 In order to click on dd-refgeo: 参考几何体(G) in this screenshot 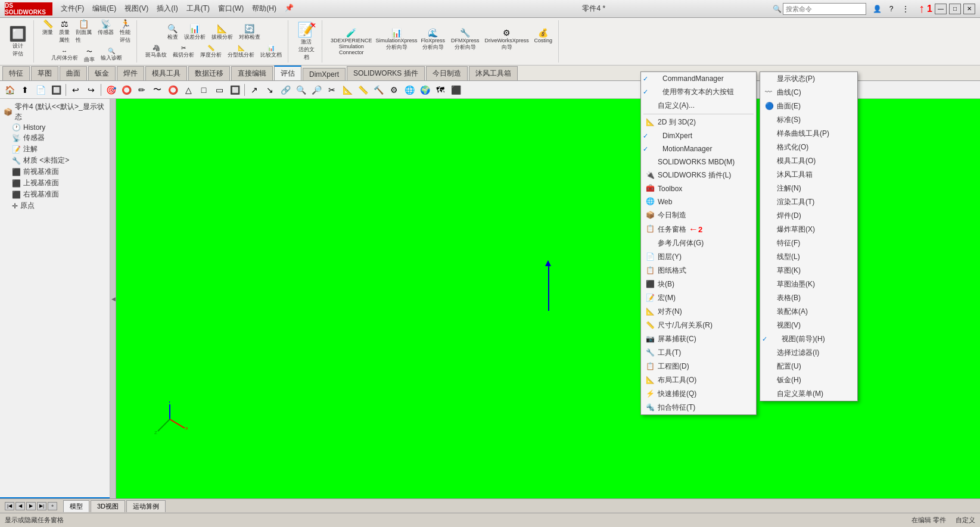, I will do `click(698, 243)`.